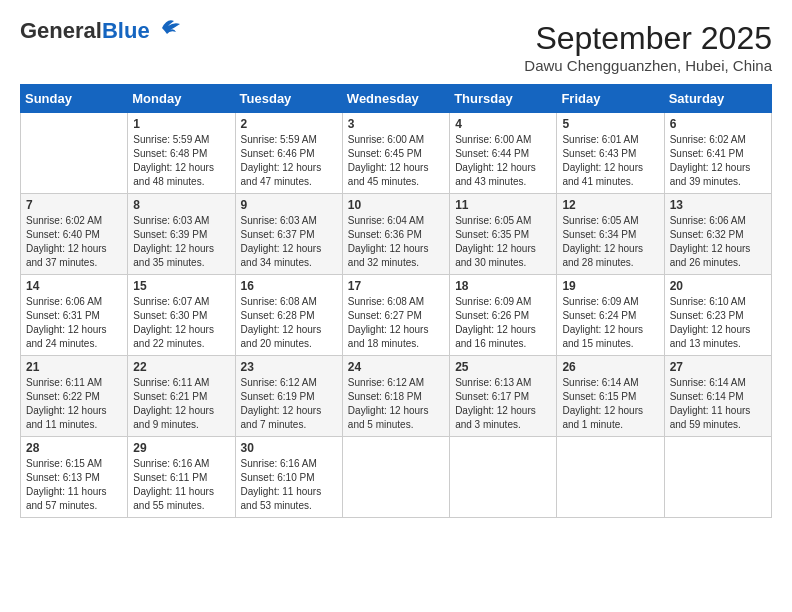  I want to click on day-number: 21, so click(74, 367).